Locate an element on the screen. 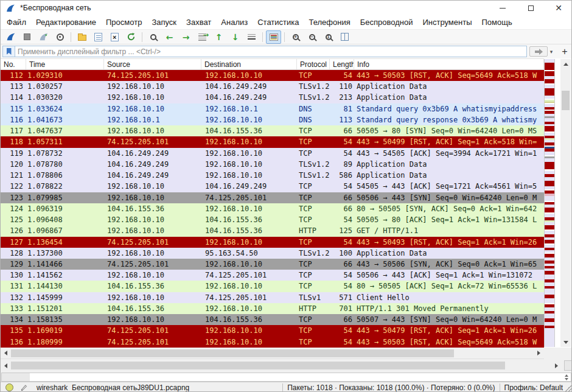 The width and height of the screenshot is (572, 392). menu-item-file: Файл is located at coordinates (16, 22).